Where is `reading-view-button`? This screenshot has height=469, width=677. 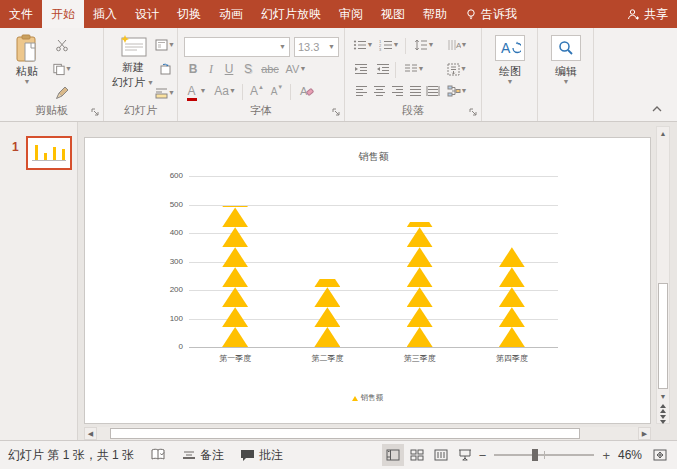 reading-view-button is located at coordinates (441, 455).